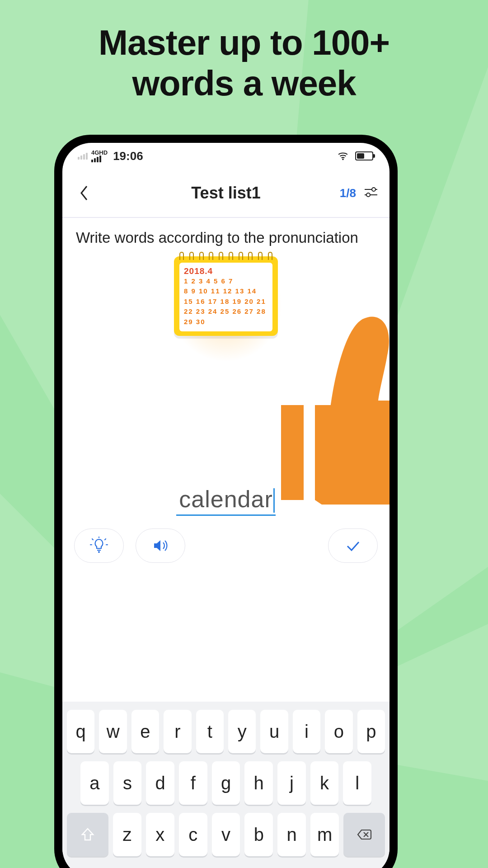 The width and height of the screenshot is (488, 868). I want to click on calendar-row: 29 30, so click(226, 322).